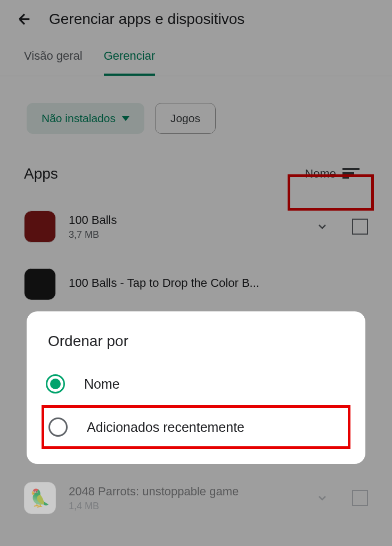 The image size is (392, 546). What do you see at coordinates (102, 384) in the screenshot?
I see `radio-label: Nome` at bounding box center [102, 384].